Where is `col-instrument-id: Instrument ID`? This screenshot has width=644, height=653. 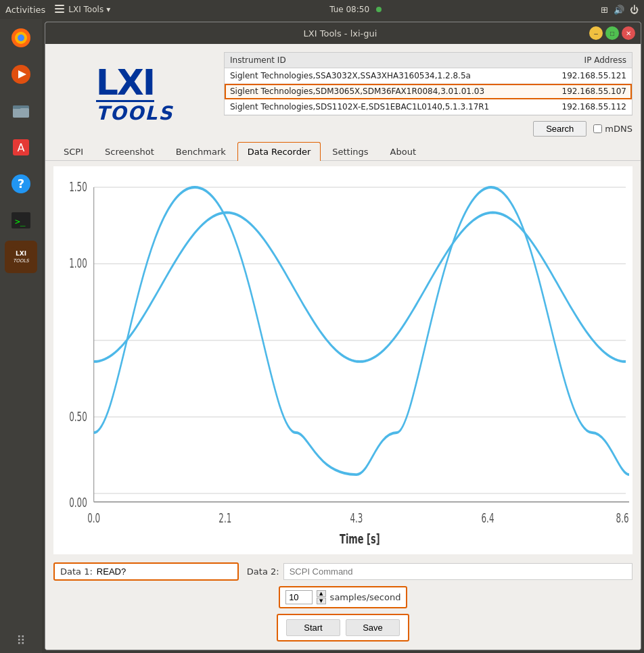
col-instrument-id: Instrument ID is located at coordinates (384, 61).